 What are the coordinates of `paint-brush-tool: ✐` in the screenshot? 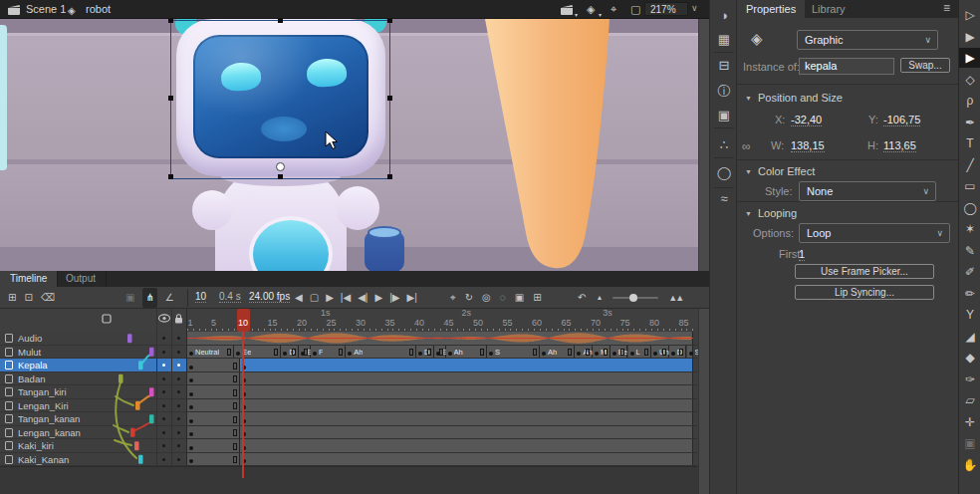 It's located at (970, 272).